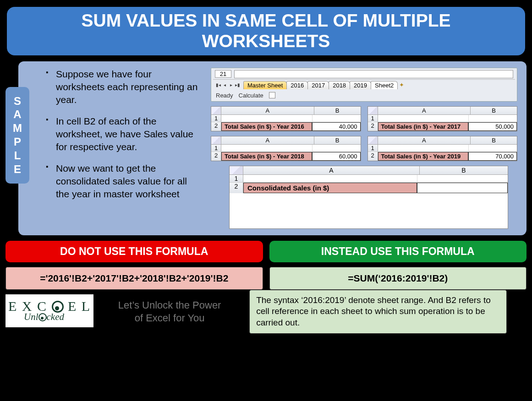 Image resolution: width=532 pixels, height=401 pixels. What do you see at coordinates (297, 85) in the screenshot?
I see `sheet-tab: 2016` at bounding box center [297, 85].